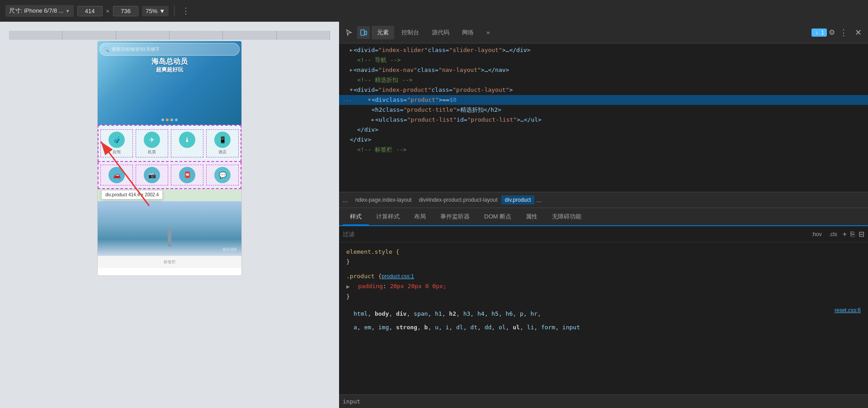 The image size is (868, 408). Describe the element at coordinates (848, 310) in the screenshot. I see `css-source-reset: reset.css:6` at that location.